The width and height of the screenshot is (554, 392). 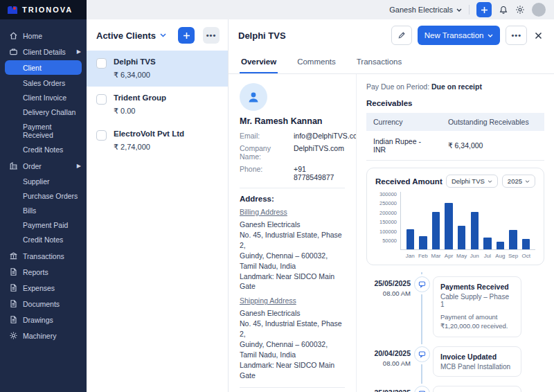 What do you see at coordinates (402, 35) in the screenshot?
I see `edit-button` at bounding box center [402, 35].